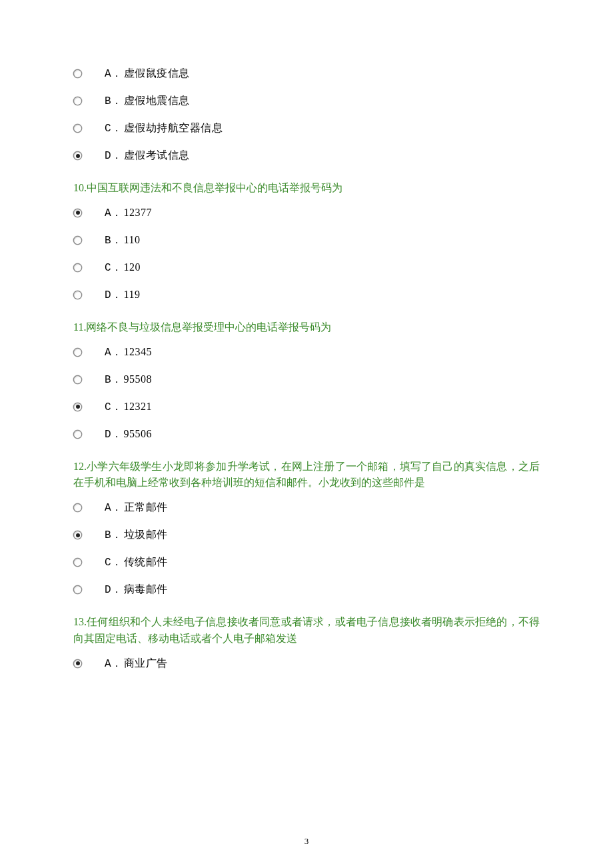  I want to click on q9-option-b: B．虚假地震信息, so click(306, 101).